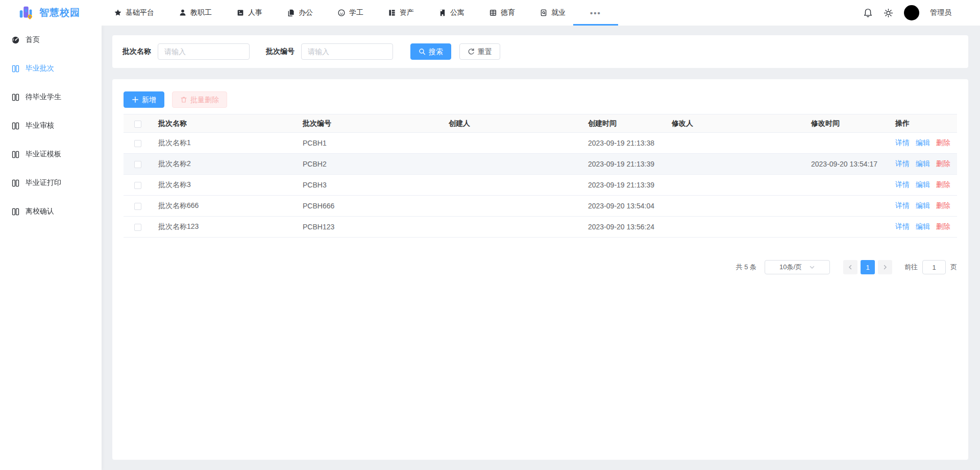 Image resolution: width=980 pixels, height=470 pixels. I want to click on col-header-creator: 创建人, so click(512, 124).